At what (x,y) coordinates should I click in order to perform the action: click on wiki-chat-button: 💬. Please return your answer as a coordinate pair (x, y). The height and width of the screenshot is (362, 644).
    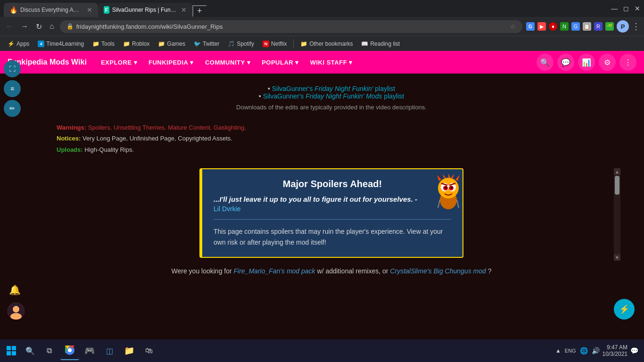
    Looking at the image, I should click on (566, 62).